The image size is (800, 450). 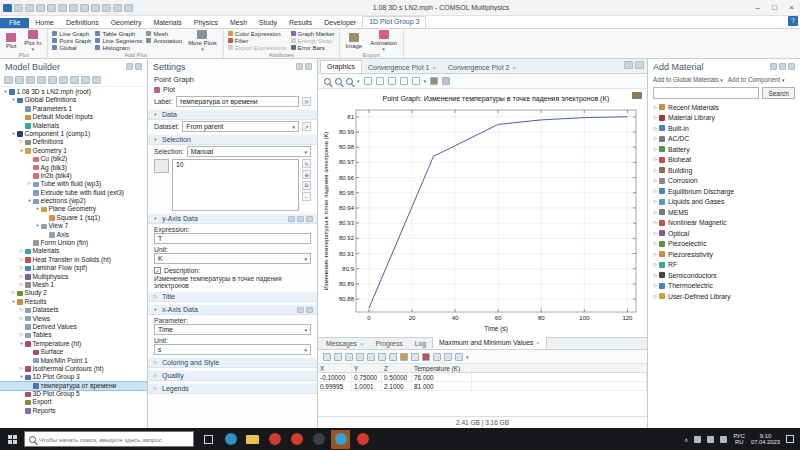 What do you see at coordinates (52, 8) in the screenshot?
I see `compact-history-icon` at bounding box center [52, 8].